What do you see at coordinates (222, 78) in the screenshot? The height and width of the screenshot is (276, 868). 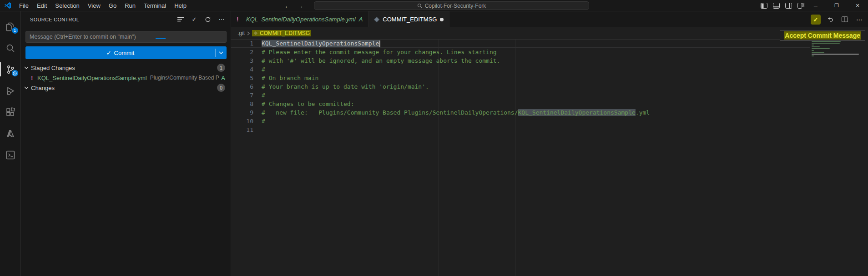 I see `git-status-added: A` at bounding box center [222, 78].